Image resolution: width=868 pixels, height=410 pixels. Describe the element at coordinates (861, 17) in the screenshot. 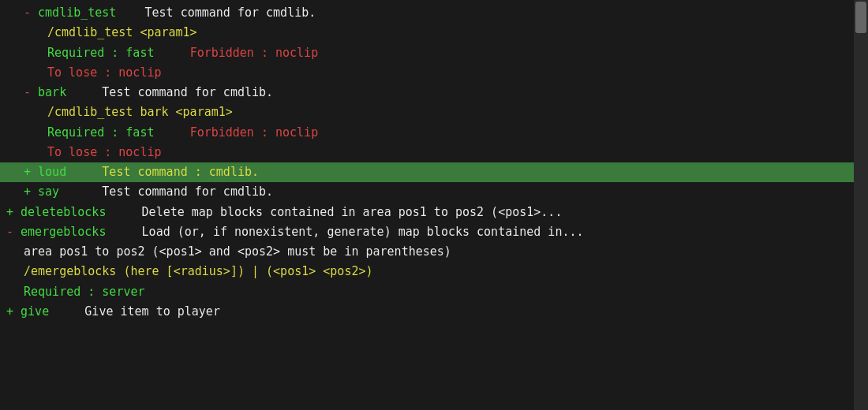

I see `scroll-thumb` at that location.